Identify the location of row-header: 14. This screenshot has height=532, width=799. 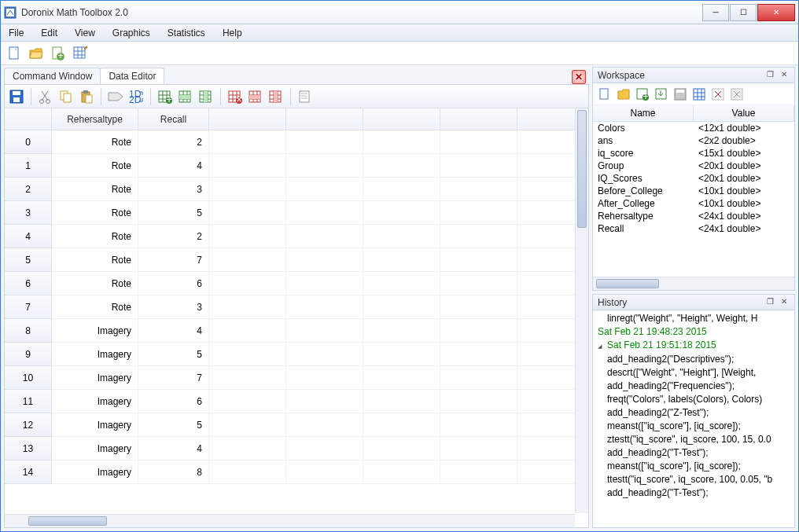
(28, 472).